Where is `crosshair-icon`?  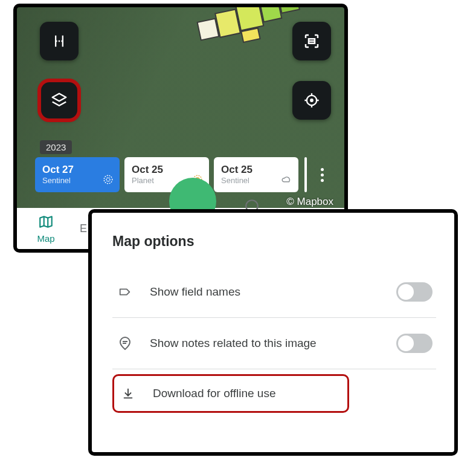 crosshair-icon is located at coordinates (312, 100).